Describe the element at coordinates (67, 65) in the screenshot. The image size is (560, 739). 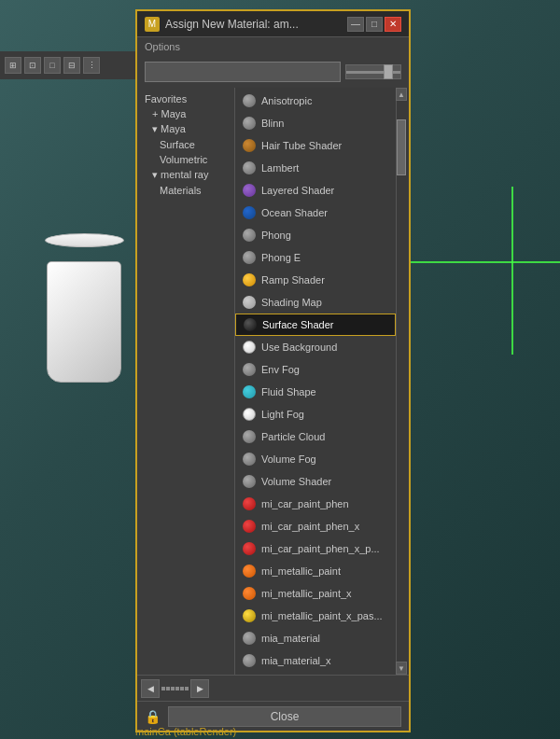
I see `toolbar: ⊞ ⊡ □ ⊟ ⋮` at that location.